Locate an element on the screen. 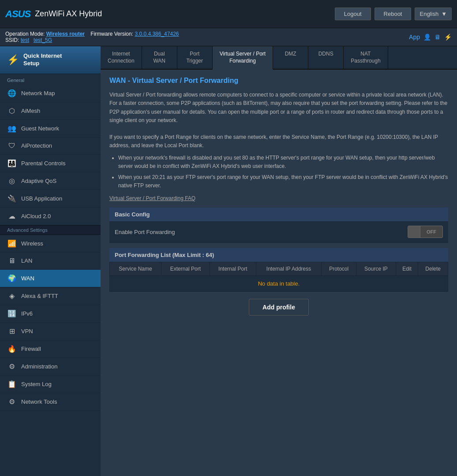 This screenshot has width=457, height=476. admin-icon: ⚙ is located at coordinates (12, 367).